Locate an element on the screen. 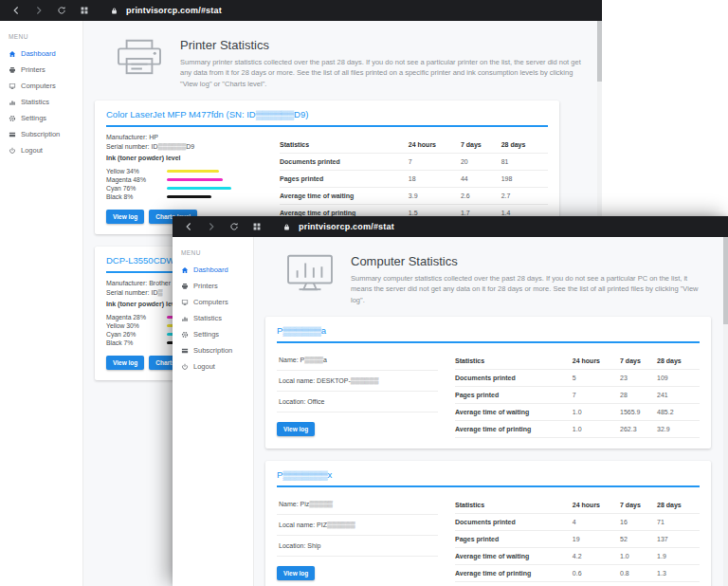 This screenshot has height=586, width=728. table-row: Average time of printing1.0262.332.9 is located at coordinates (577, 429).